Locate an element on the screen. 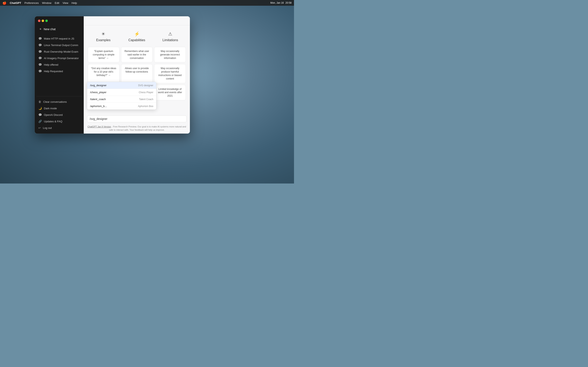 This screenshot has width=588, height=367. window-controls is located at coordinates (43, 21).